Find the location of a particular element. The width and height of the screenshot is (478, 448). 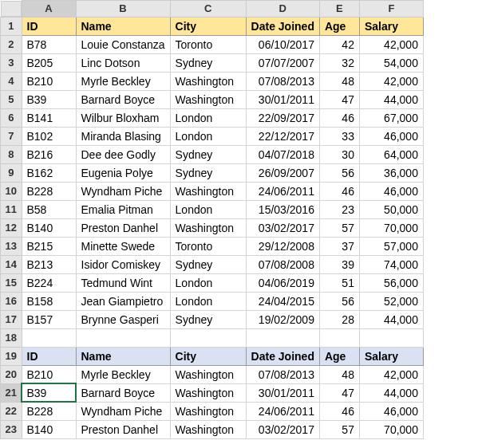

cell-id: B210 is located at coordinates (49, 81).